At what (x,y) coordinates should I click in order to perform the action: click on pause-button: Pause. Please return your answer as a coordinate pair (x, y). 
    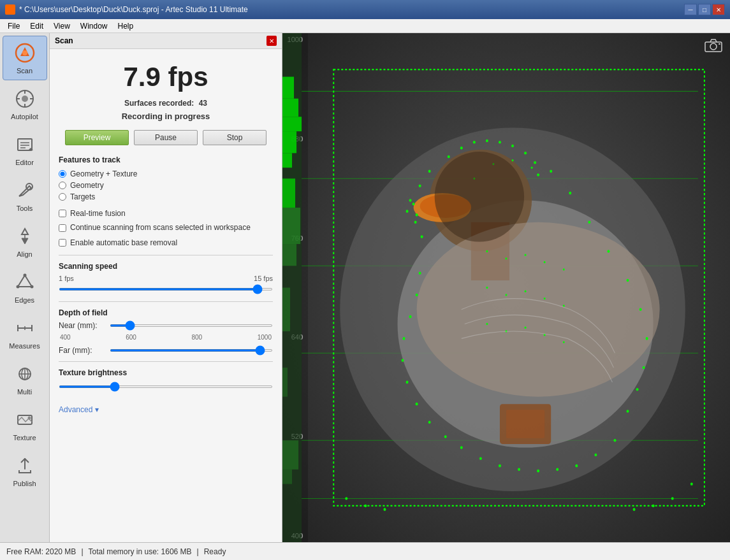
    Looking at the image, I should click on (166, 138).